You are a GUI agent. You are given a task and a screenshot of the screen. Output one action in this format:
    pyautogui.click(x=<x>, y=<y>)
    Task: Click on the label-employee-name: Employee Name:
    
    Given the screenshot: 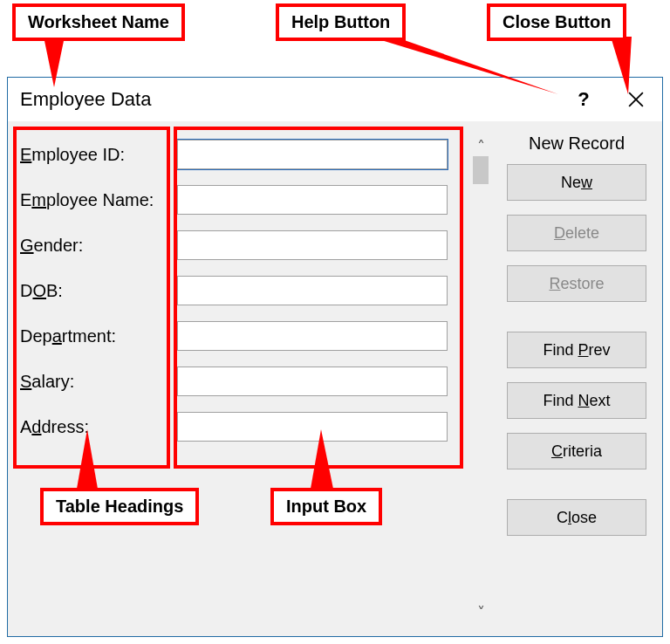 What is the action you would take?
    pyautogui.click(x=99, y=201)
    